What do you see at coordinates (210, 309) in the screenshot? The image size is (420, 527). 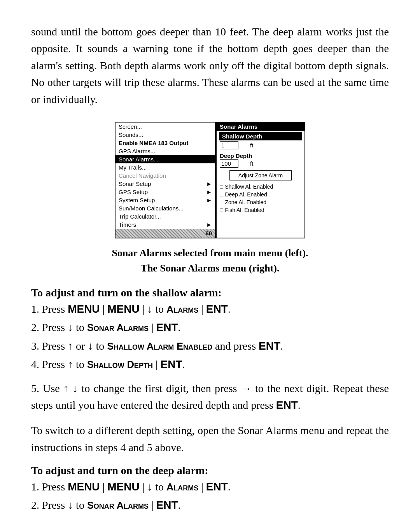 I see `shallow-step-1: 1. Press MENU | MENU | ↓ to Alarms | ENT…` at bounding box center [210, 309].